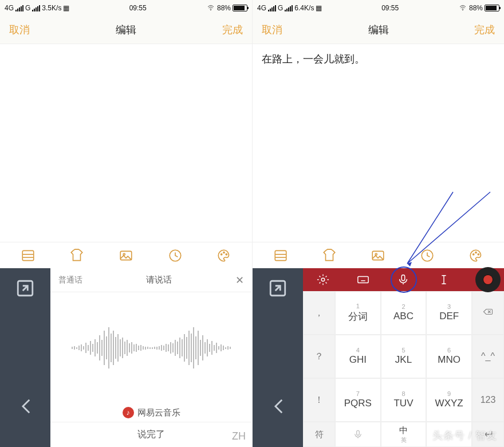 Image resolution: width=504 pixels, height=447 pixels. Describe the element at coordinates (159, 280) in the screenshot. I see `voice-prompt: 请说话` at that location.